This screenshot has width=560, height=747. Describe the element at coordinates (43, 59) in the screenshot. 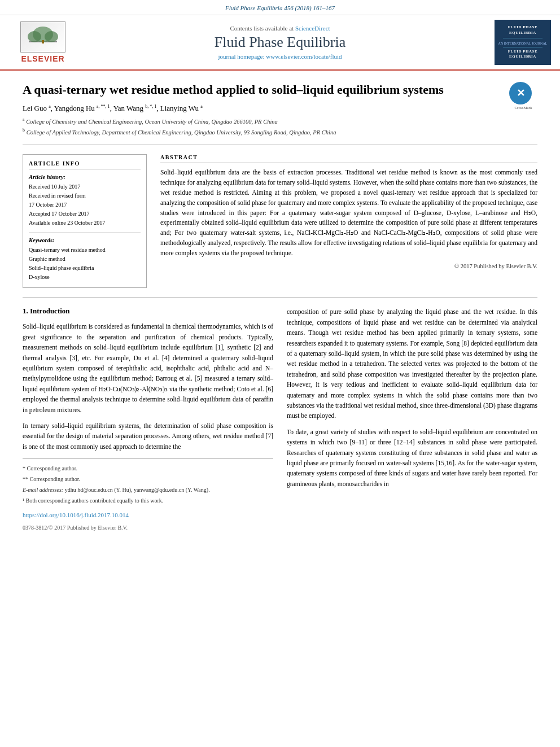

I see `elsevier-brand-label: ELSEVIER` at that location.